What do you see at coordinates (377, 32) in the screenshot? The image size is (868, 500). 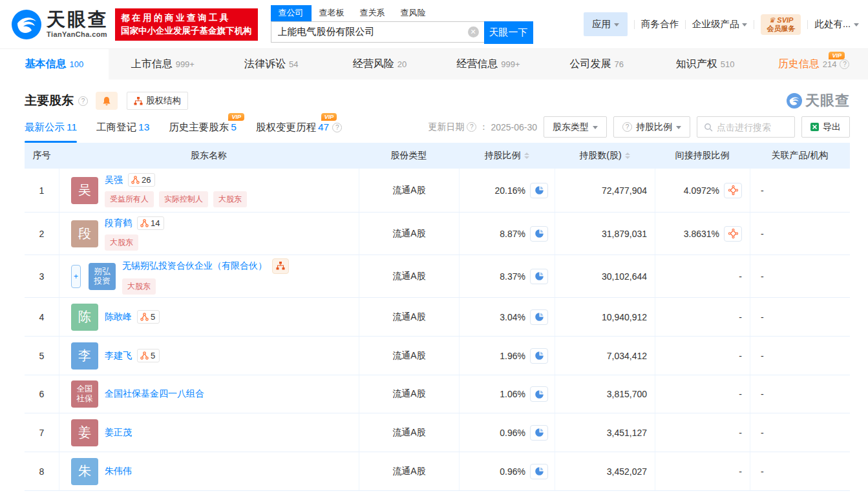 I see `search-input` at bounding box center [377, 32].